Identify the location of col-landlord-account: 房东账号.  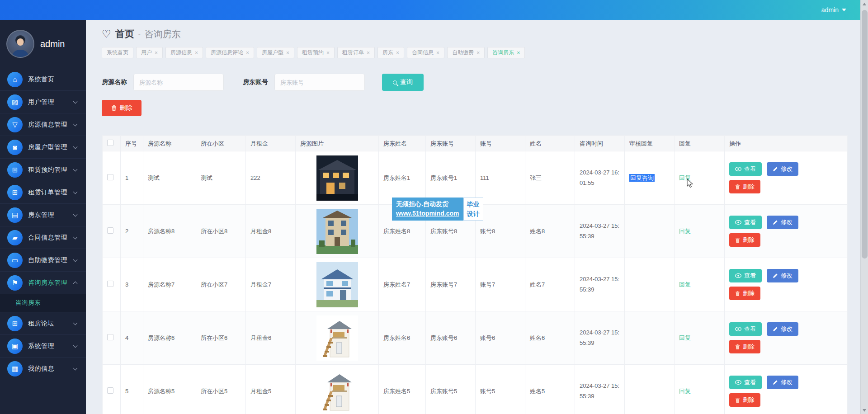
(451, 144).